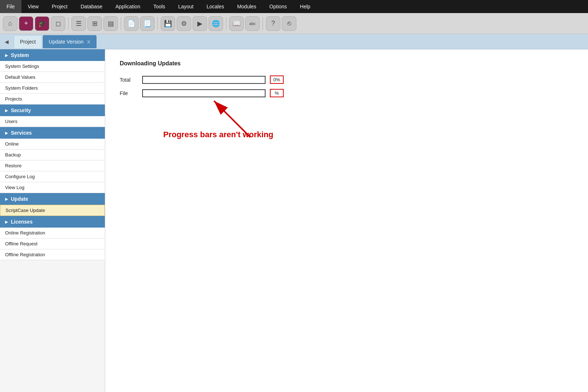  Describe the element at coordinates (215, 7) in the screenshot. I see `menu-item-locales: Locales` at that location.